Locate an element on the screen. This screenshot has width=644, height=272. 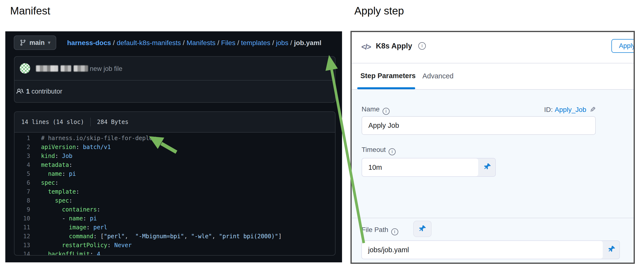
line-number: 1 is located at coordinates (22, 138).